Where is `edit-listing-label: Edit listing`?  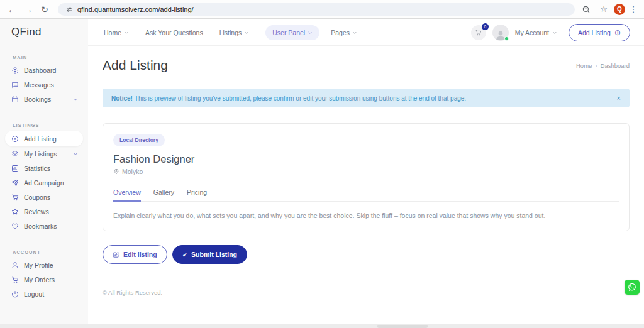
edit-listing-label: Edit listing is located at coordinates (140, 254).